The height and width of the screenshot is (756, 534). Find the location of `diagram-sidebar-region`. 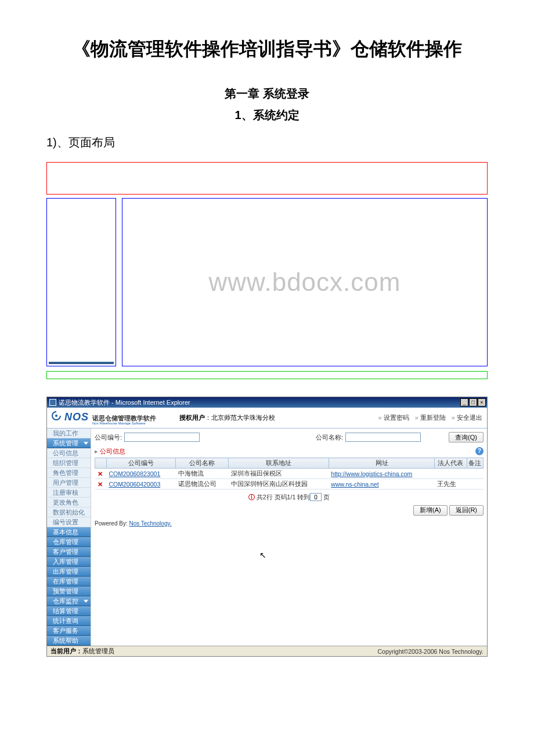

diagram-sidebar-region is located at coordinates (81, 282).